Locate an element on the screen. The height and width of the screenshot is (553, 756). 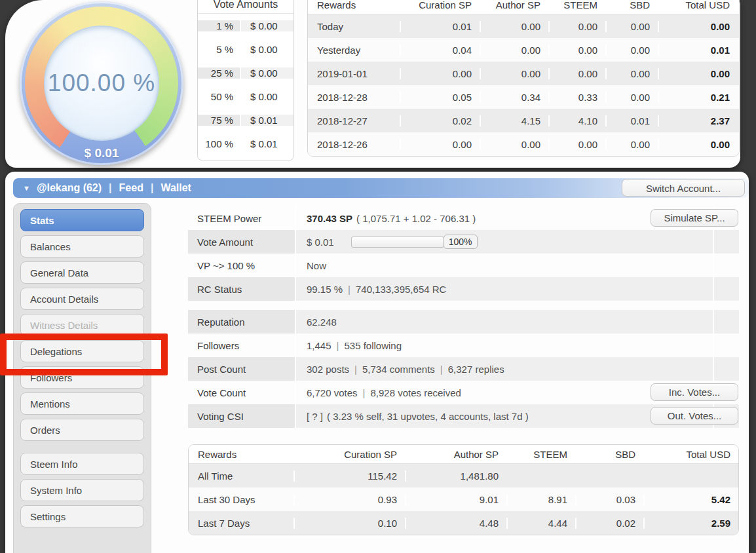
daily-rewards-header: Rewards Curation SP Author SP STEEM SBD … is located at coordinates (523, 7).